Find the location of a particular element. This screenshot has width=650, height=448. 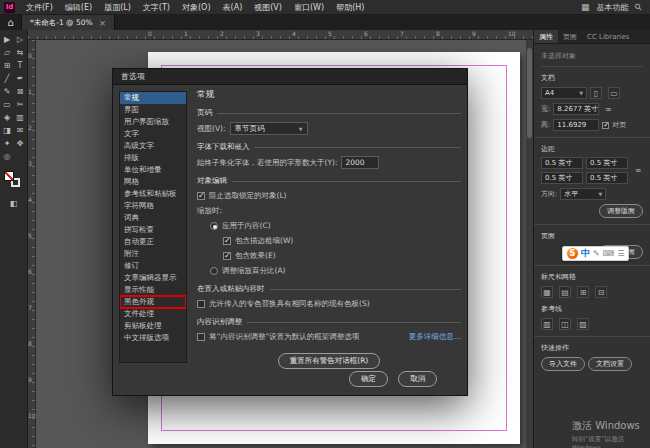

ruler-grid-icon-2: ⊞ is located at coordinates (583, 292).